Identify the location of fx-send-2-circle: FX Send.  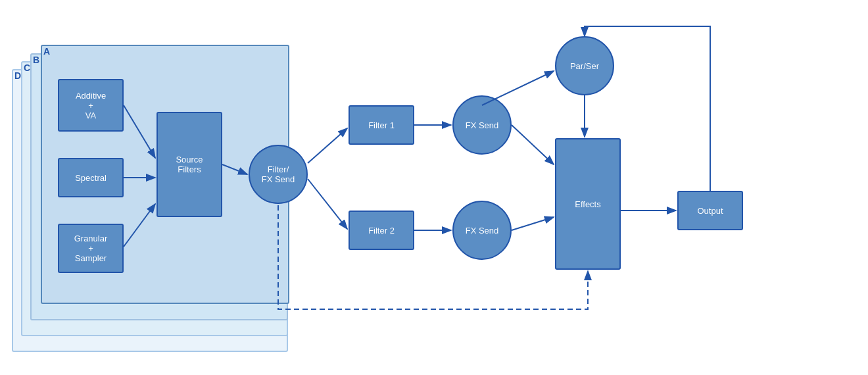
(482, 230).